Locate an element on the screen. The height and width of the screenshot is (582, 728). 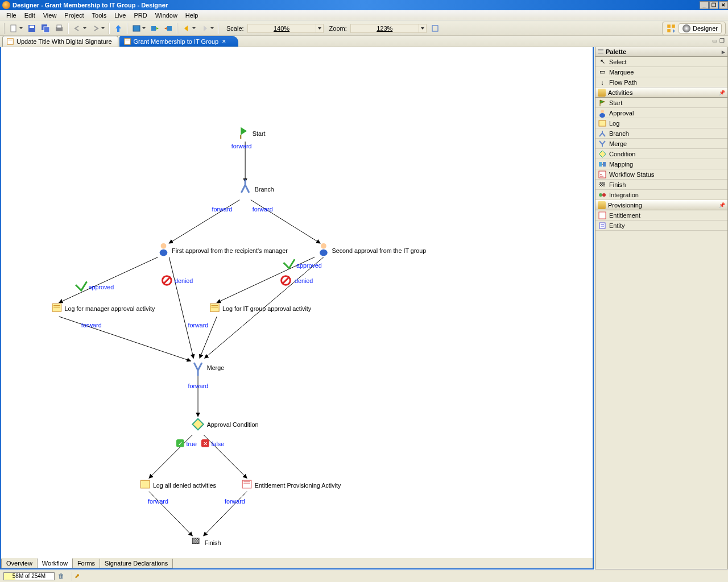
node-condition: Approval Condition is located at coordinates (225, 425).